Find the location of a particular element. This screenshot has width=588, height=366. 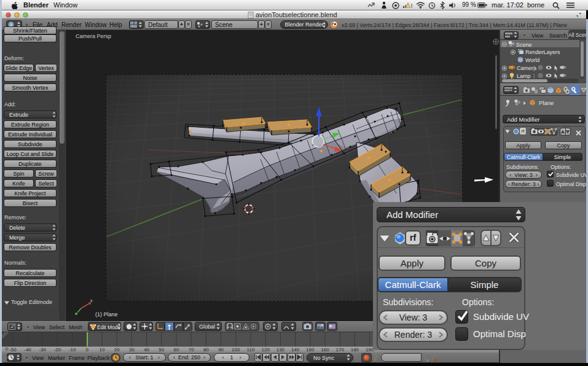

svg-text: 130 is located at coordinates (281, 350).